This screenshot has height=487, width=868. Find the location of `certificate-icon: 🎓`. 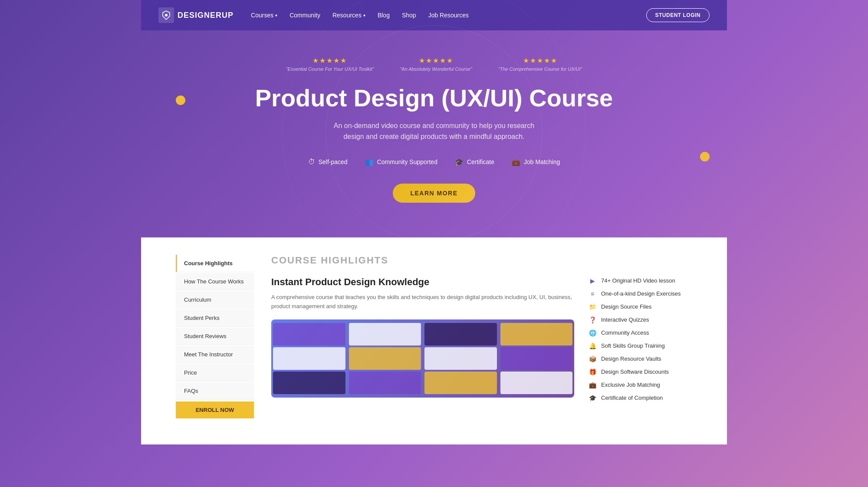

certificate-icon: 🎓 is located at coordinates (459, 162).